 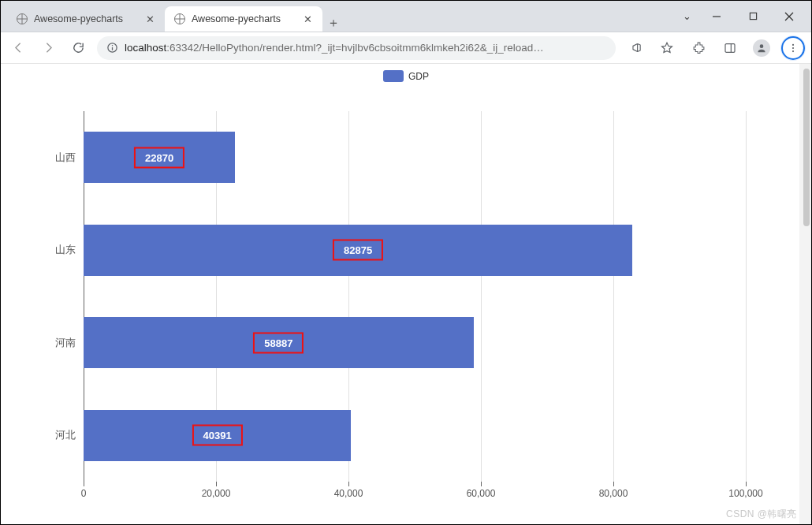 I want to click on star-icon, so click(x=667, y=48).